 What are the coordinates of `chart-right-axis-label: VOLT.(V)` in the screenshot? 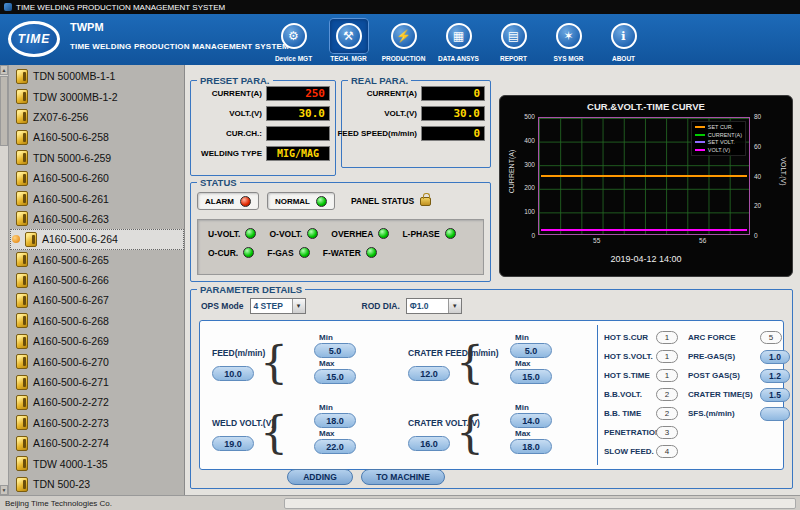 It's located at (784, 172).